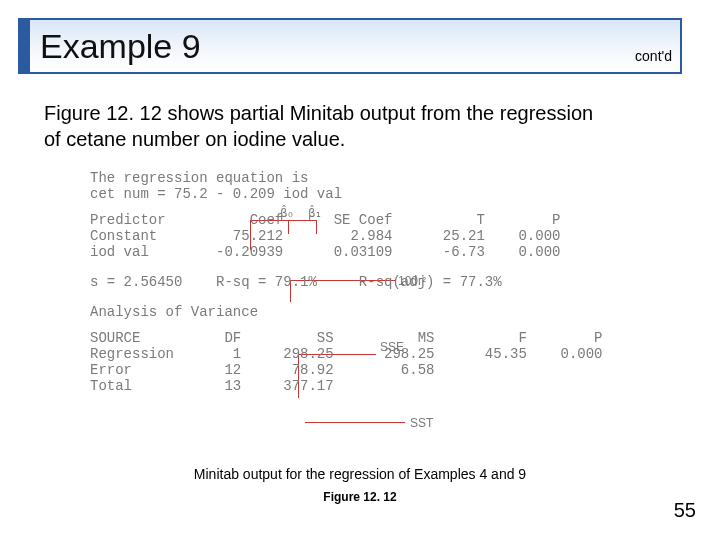  Describe the element at coordinates (365, 282) in the screenshot. I see `stats-line: s = 2.56450 R-sq = 79.1% R-sq(adj) = 77.…` at that location.